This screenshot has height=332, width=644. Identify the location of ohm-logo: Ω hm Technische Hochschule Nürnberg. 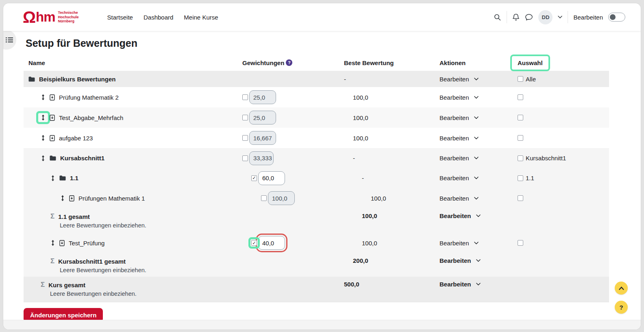
(51, 17).